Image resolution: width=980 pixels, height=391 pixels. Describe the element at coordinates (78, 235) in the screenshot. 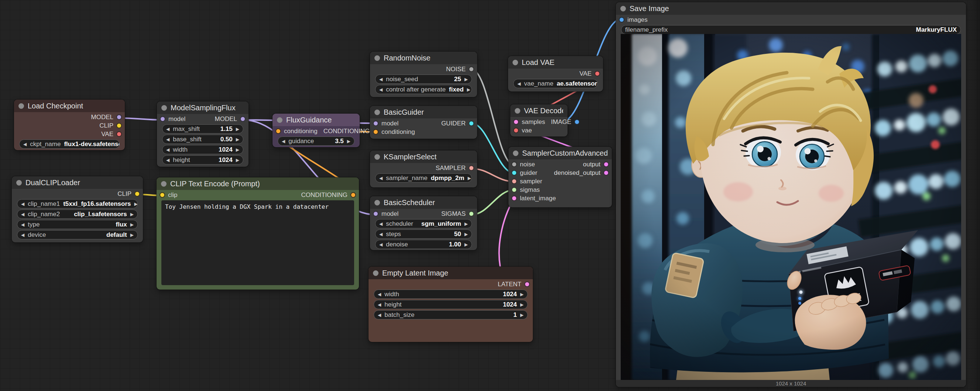

I see `widget-device: ◀devicedefault▶` at that location.